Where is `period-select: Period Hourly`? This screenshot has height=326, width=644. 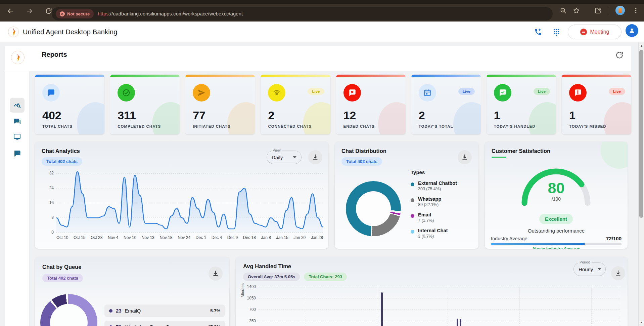
period-select: Period Hourly is located at coordinates (590, 269).